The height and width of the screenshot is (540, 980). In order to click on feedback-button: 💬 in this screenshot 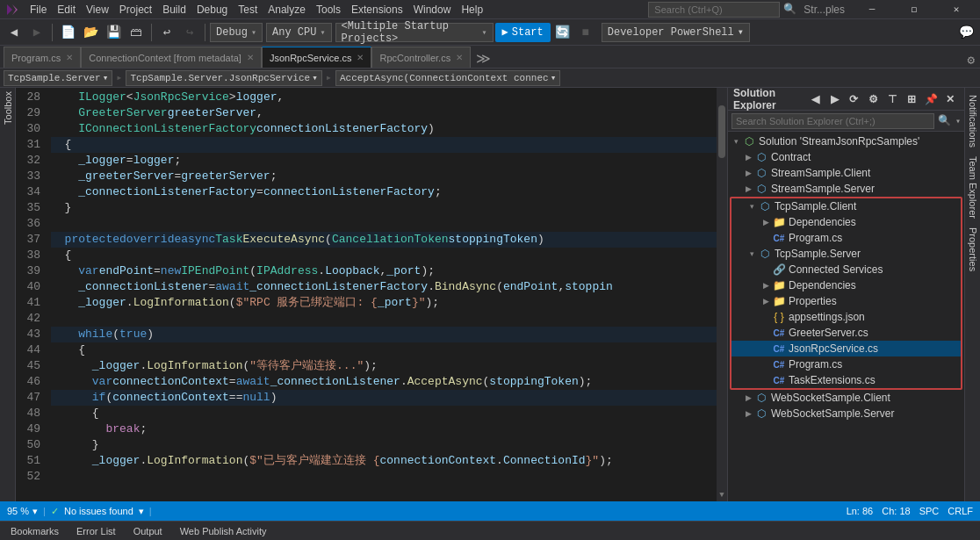, I will do `click(966, 32)`.